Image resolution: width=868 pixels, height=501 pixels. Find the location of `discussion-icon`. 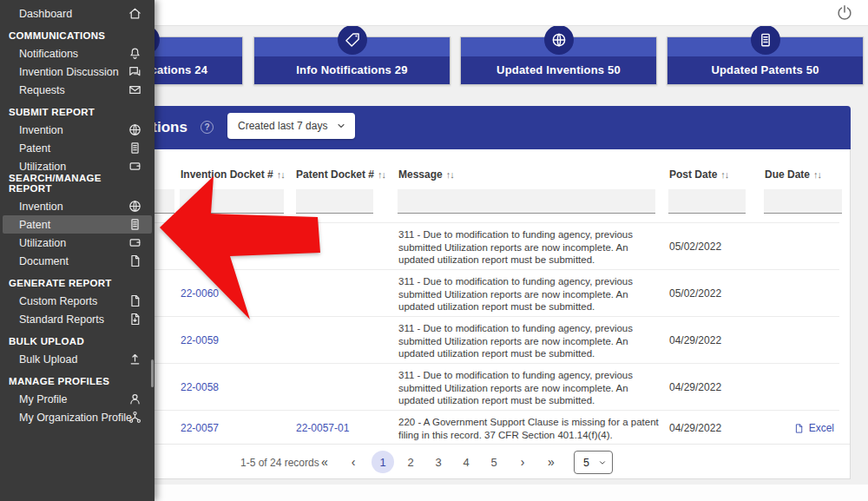

discussion-icon is located at coordinates (135, 71).